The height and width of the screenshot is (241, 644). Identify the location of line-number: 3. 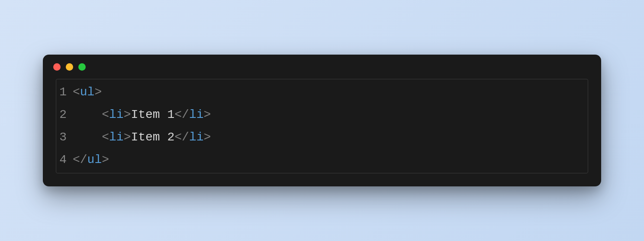
(64, 137).